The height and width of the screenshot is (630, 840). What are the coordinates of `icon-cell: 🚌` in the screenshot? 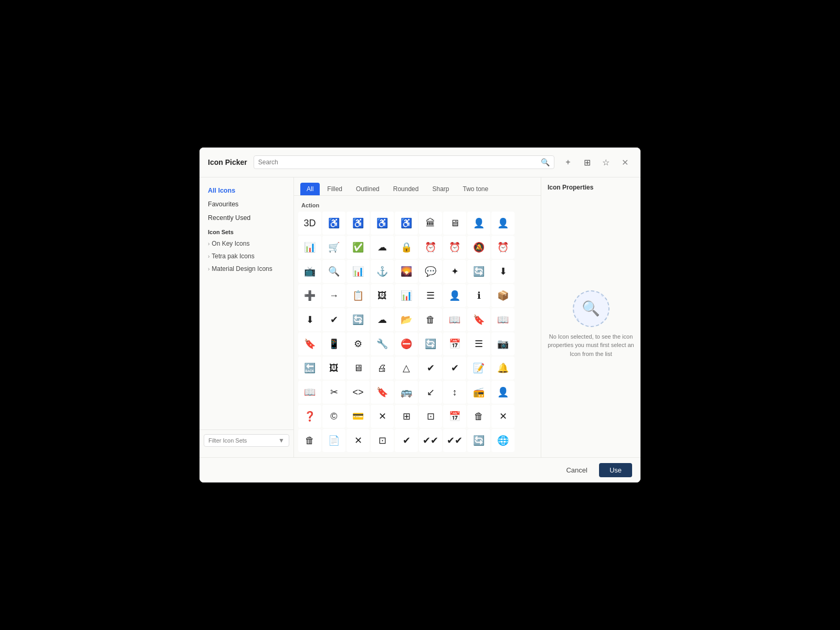 It's located at (406, 392).